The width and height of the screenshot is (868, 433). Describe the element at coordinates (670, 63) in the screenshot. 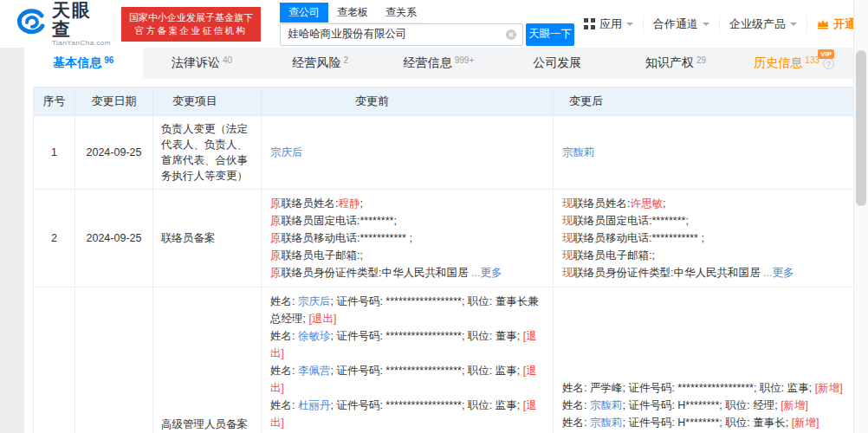

I see `tab-label: 知识产权` at that location.